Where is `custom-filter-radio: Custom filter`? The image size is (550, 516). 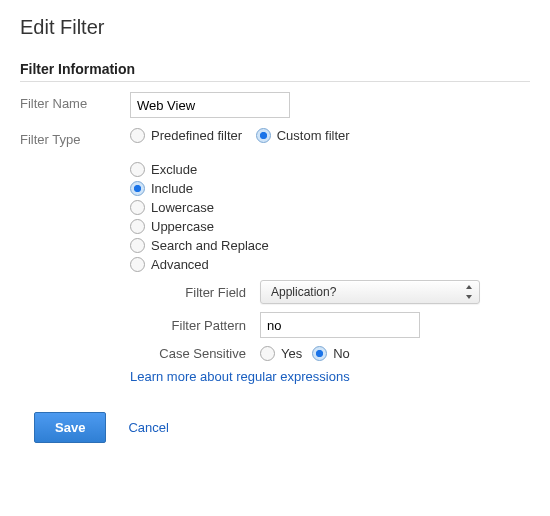
custom-filter-radio: Custom filter is located at coordinates (303, 136).